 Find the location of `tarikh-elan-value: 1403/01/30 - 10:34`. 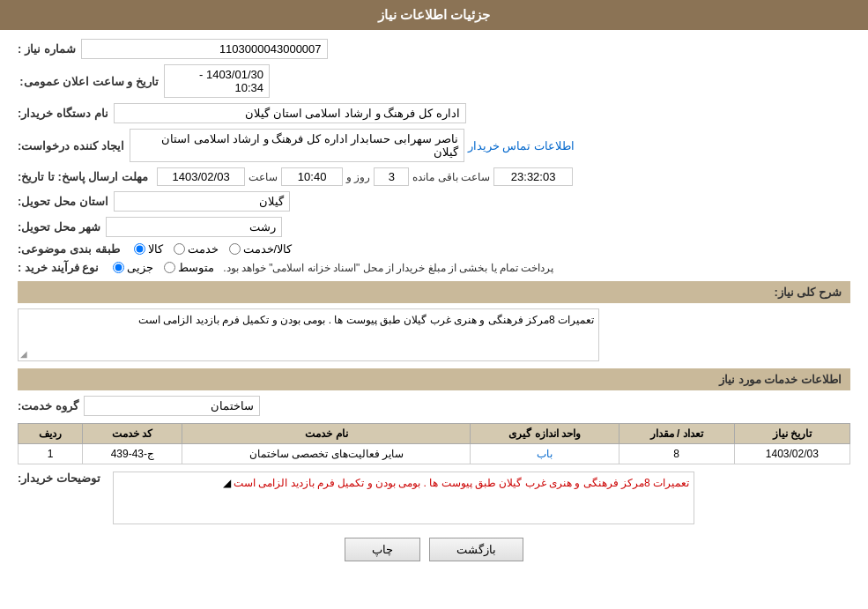

tarikh-elan-value: 1403/01/30 - 10:34 is located at coordinates (217, 81).